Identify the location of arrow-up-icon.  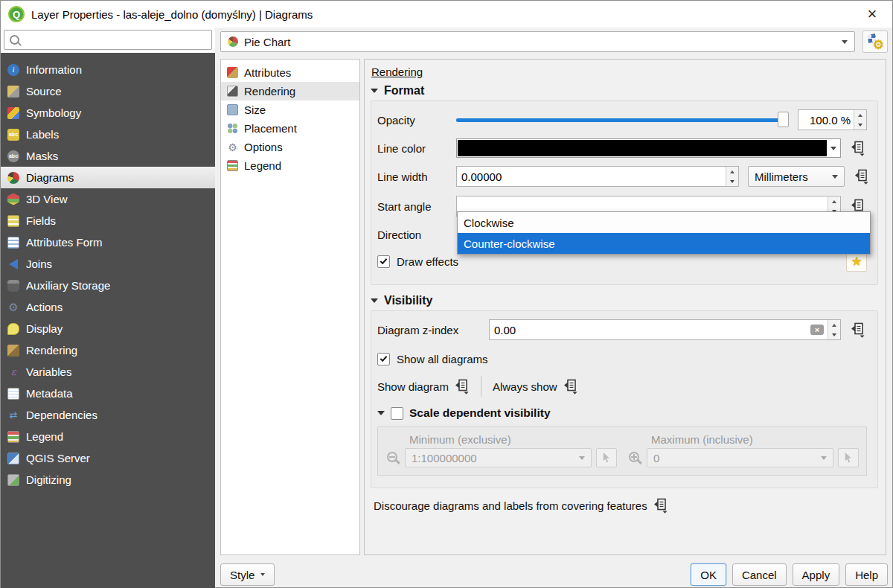
(732, 172).